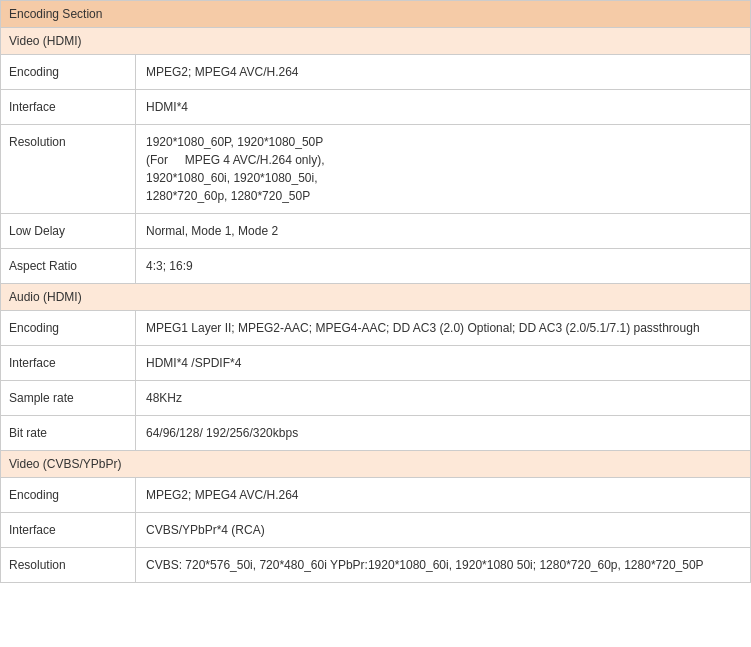 The width and height of the screenshot is (751, 647). What do you see at coordinates (443, 433) in the screenshot?
I see `value-bit-rate: 64/96/128/ 192/256/320kbps` at bounding box center [443, 433].